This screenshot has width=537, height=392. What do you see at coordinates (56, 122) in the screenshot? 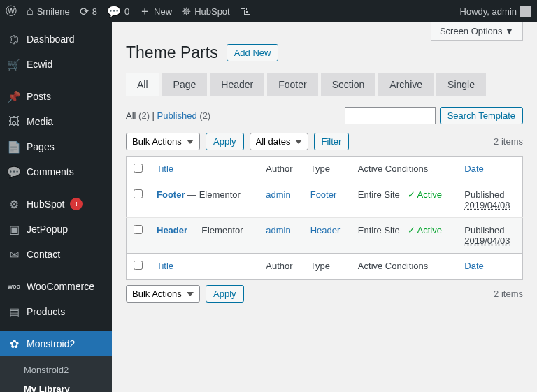
I see `sidebar-item-media: 🖼Media` at bounding box center [56, 122].